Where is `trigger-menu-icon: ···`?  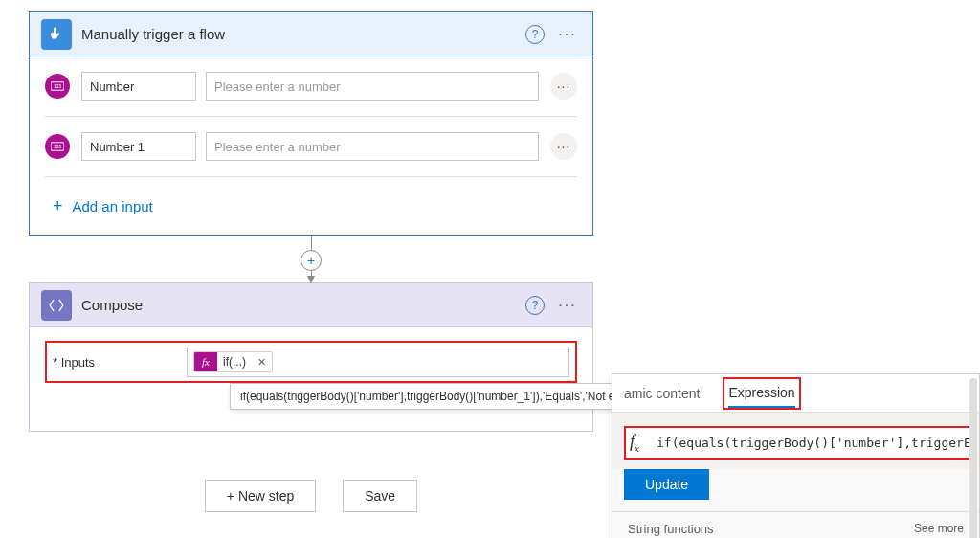 trigger-menu-icon: ··· is located at coordinates (568, 34).